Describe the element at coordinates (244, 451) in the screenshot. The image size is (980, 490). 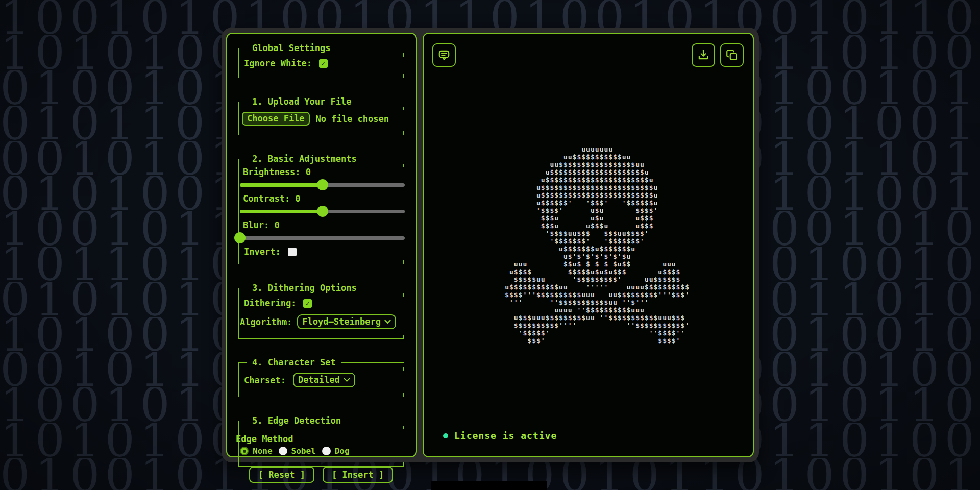
I see `radio-none` at that location.